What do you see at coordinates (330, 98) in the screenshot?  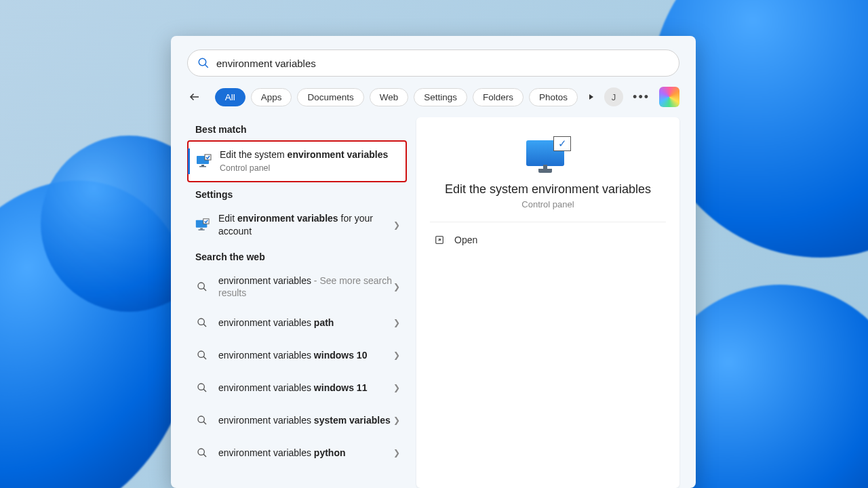 I see `filter-documents: Documents` at bounding box center [330, 98].